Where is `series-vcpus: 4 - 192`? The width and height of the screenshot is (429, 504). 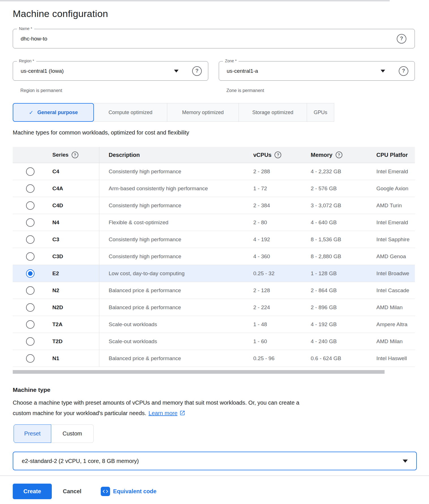
series-vcpus: 4 - 192 is located at coordinates (282, 240).